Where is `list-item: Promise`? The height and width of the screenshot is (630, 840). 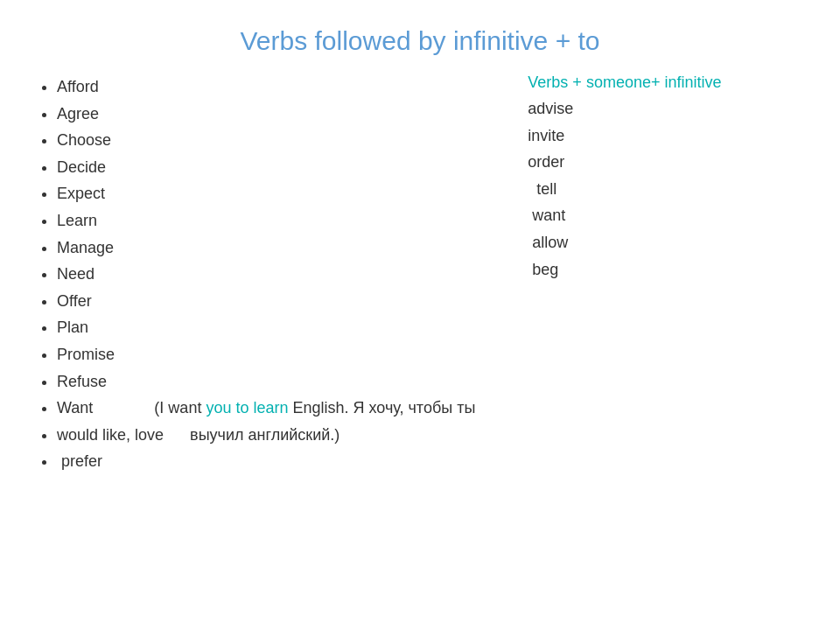 list-item: Promise is located at coordinates (266, 355).